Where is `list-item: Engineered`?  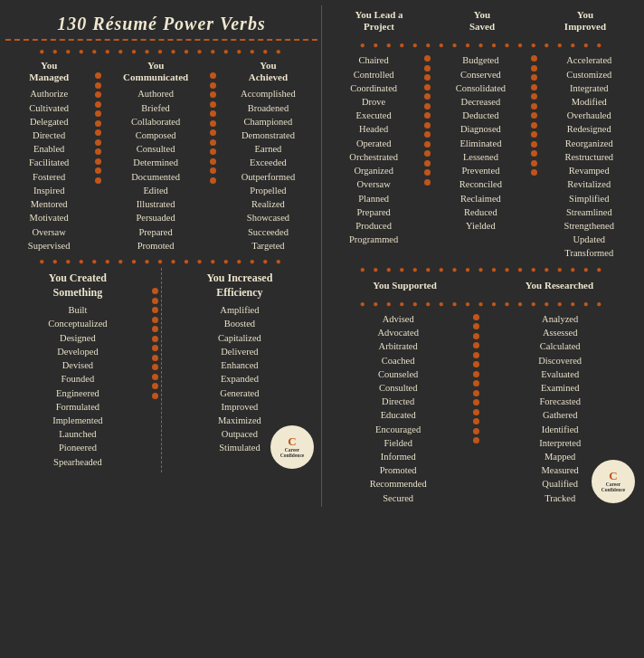 list-item: Engineered is located at coordinates (78, 393).